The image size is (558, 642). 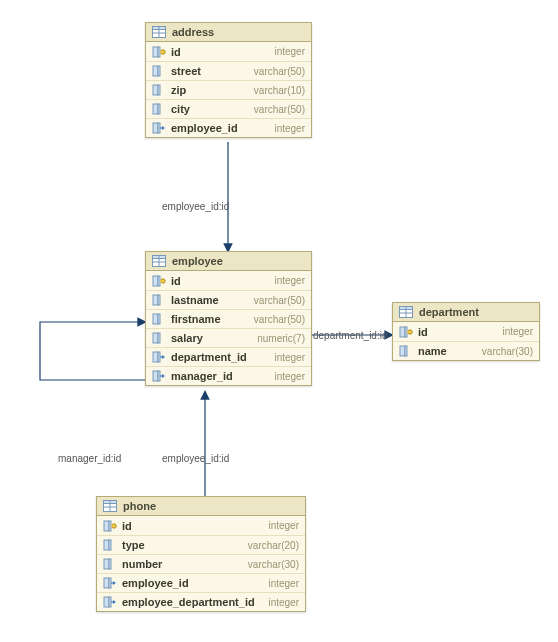 What do you see at coordinates (176, 281) in the screenshot?
I see `column-name: id` at bounding box center [176, 281].